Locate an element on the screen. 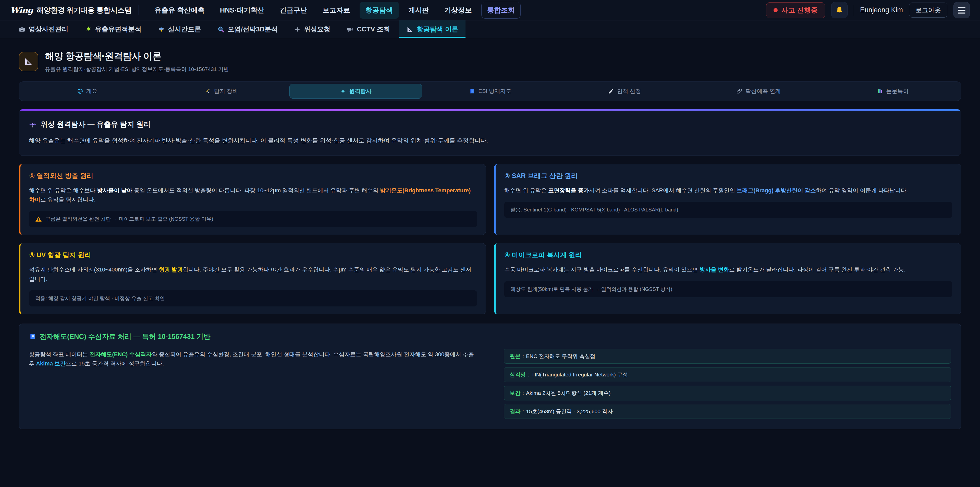 This screenshot has width=980, height=487. page-header: 해양 항공탐색·원격탐사 이론 유출유 원격탐지·항공감시 기법·ESI 방제정… is located at coordinates (490, 61).